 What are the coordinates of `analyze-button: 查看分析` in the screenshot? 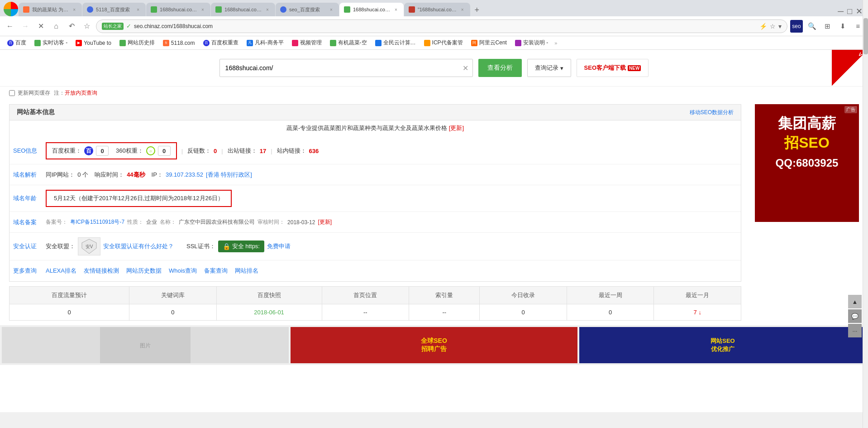 It's located at (500, 68).